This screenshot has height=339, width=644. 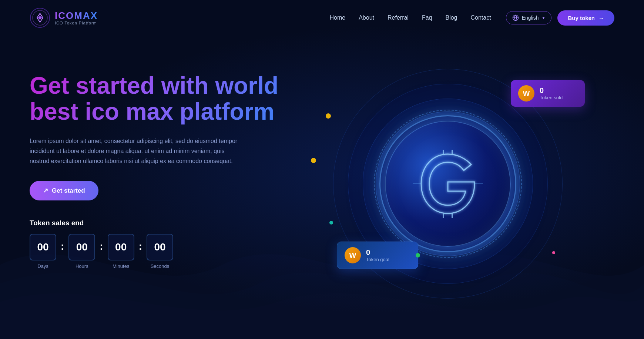 What do you see at coordinates (137, 151) in the screenshot?
I see `hero-description: Lorem ipsum dolor sit amet, consectetur …` at bounding box center [137, 151].